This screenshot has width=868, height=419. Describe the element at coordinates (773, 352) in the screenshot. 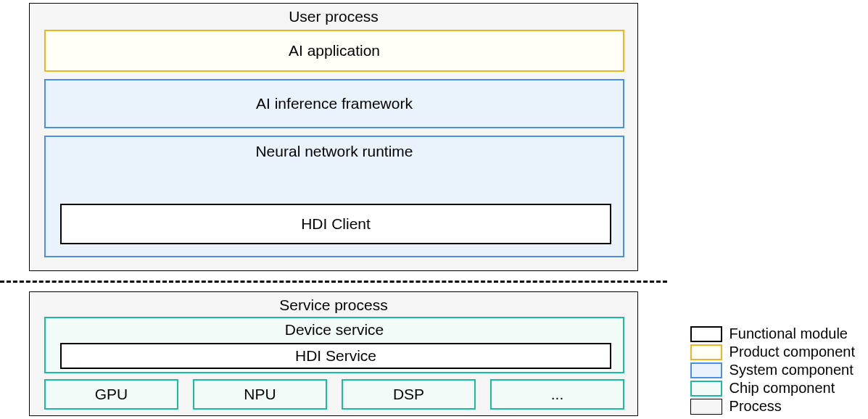

I see `legend-row-product: Product component` at that location.